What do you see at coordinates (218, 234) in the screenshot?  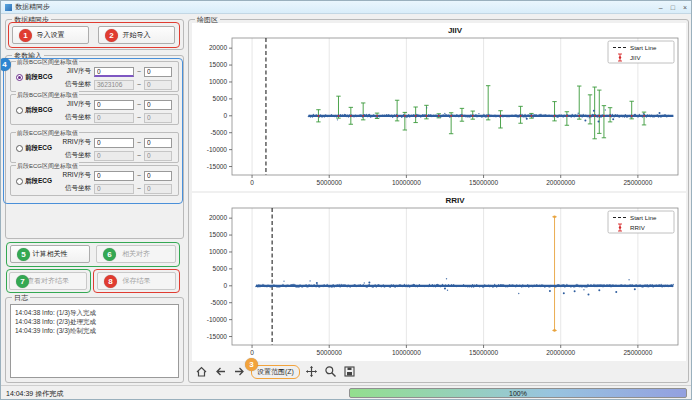 I see `svg-text: 15000` at bounding box center [218, 234].